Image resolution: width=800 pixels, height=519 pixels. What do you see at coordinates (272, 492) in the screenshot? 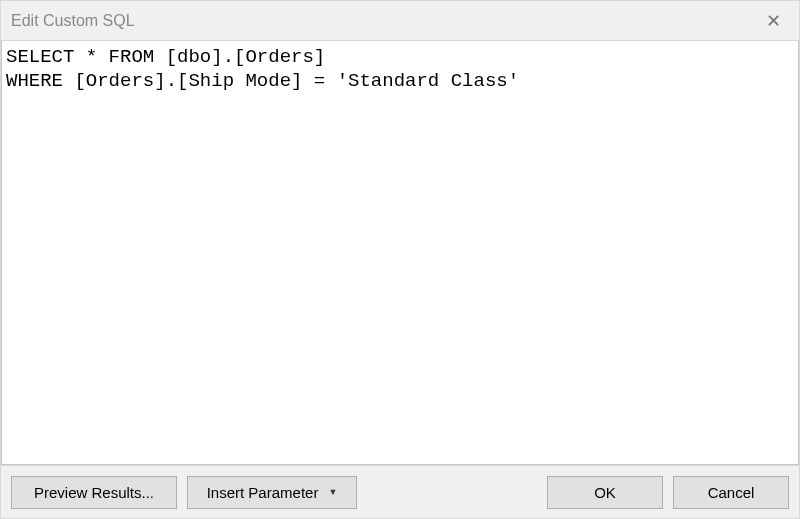
I see `insert-parameter-button: Insert Parameter ▼` at bounding box center [272, 492].